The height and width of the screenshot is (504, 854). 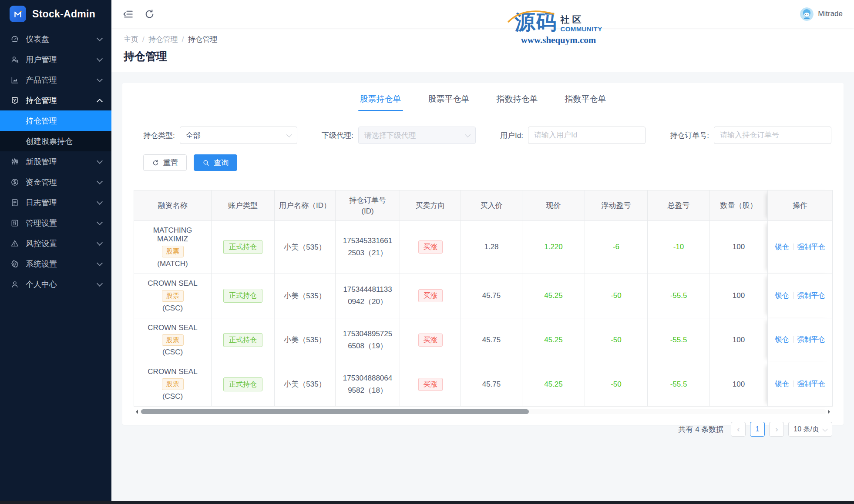 What do you see at coordinates (483, 411) in the screenshot?
I see `scrollbar-track` at bounding box center [483, 411].